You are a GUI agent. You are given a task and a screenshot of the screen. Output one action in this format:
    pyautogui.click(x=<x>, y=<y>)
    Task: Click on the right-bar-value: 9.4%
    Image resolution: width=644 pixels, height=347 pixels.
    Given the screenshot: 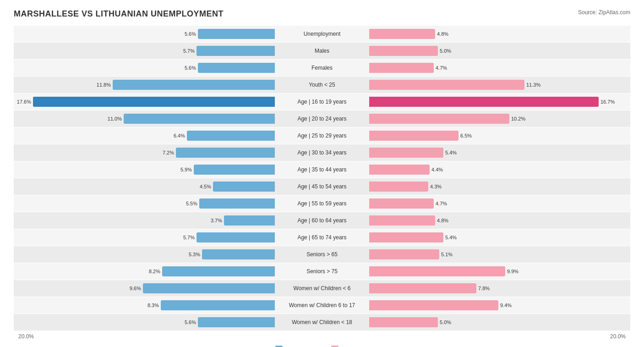 What is the action you would take?
    pyautogui.click(x=506, y=305)
    